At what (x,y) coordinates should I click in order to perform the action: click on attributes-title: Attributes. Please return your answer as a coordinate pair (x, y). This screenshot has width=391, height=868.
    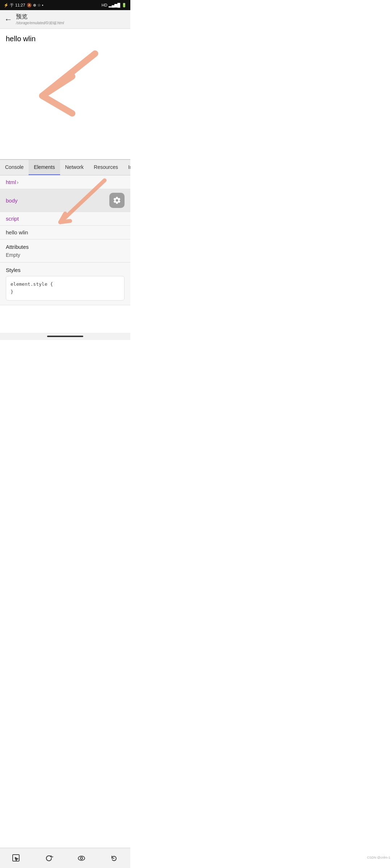
    Looking at the image, I should click on (65, 247).